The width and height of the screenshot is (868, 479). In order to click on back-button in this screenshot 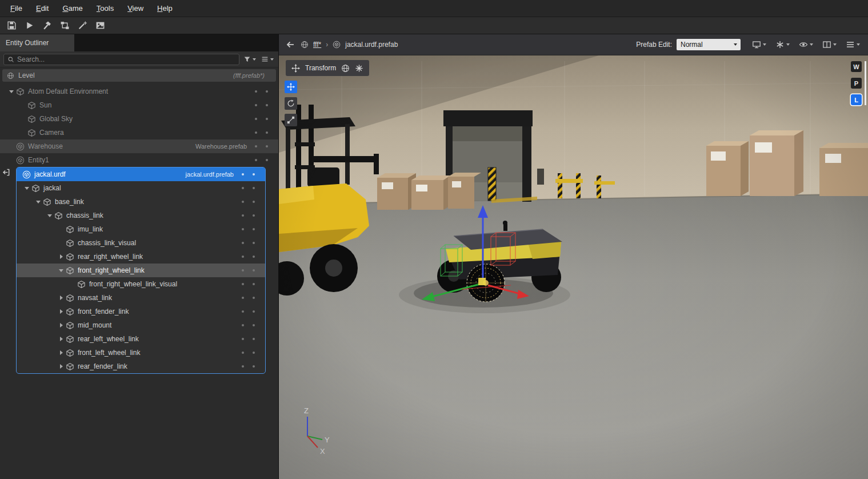, I will do `click(290, 45)`.